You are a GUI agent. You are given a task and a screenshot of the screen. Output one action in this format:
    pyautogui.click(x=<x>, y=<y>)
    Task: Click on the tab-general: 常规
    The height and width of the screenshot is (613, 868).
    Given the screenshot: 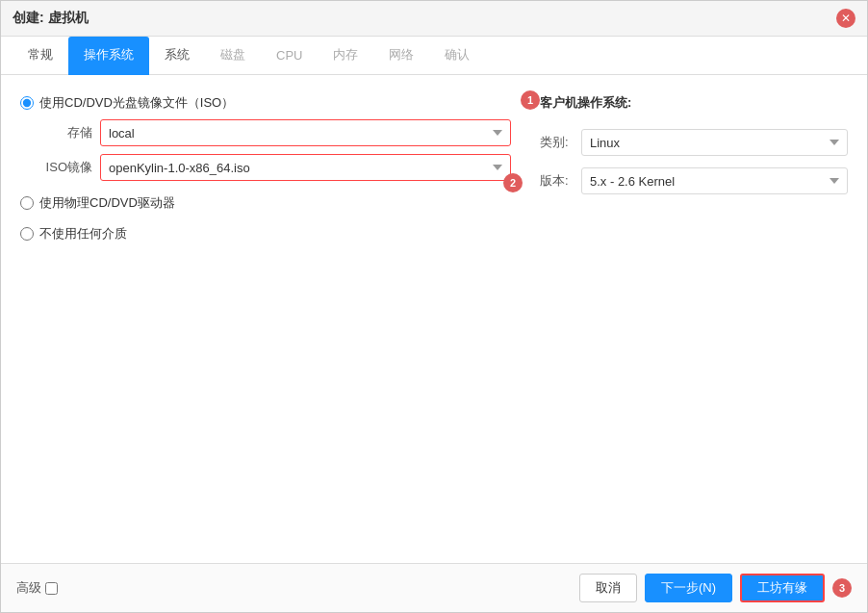 What is the action you would take?
    pyautogui.click(x=40, y=56)
    